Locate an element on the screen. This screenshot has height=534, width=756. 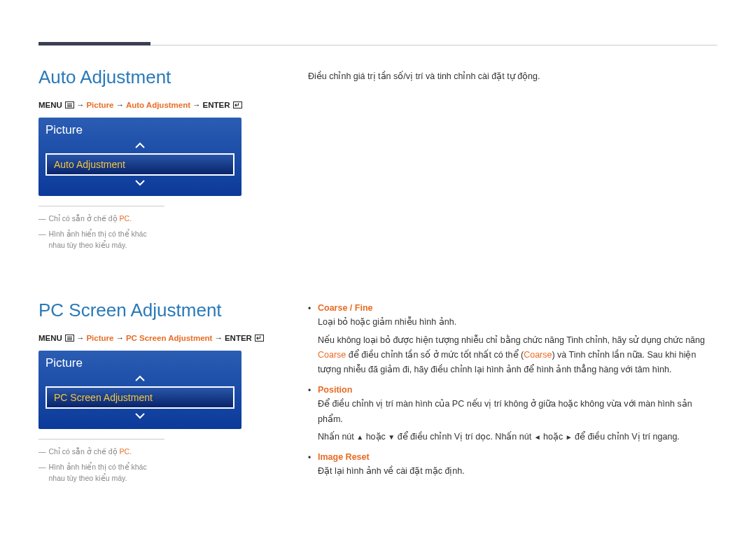
coarse-fine-p2: Nếu không loại bỏ được hiện tượng nhiễu … is located at coordinates (518, 356).